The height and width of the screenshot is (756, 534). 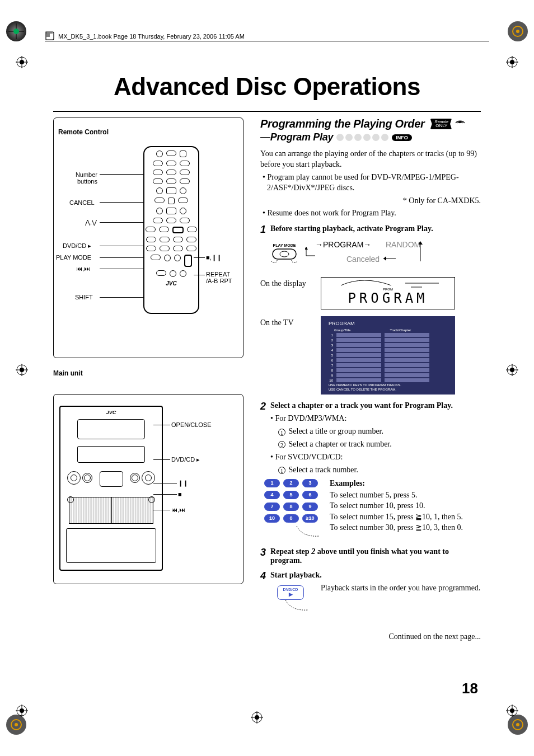 I want to click on tv-row: On the TV PROGRAM Group/TitleTrack/Chapt…, so click(x=371, y=355).